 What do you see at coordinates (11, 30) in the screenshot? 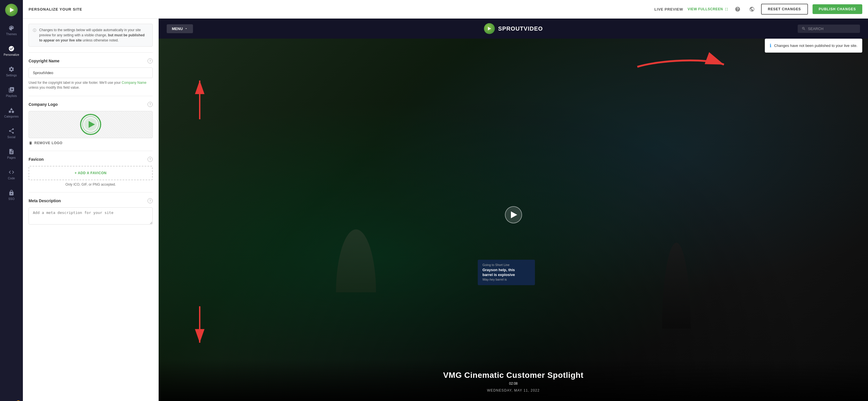
I see `sidebar-item-themes: Themes` at bounding box center [11, 30].